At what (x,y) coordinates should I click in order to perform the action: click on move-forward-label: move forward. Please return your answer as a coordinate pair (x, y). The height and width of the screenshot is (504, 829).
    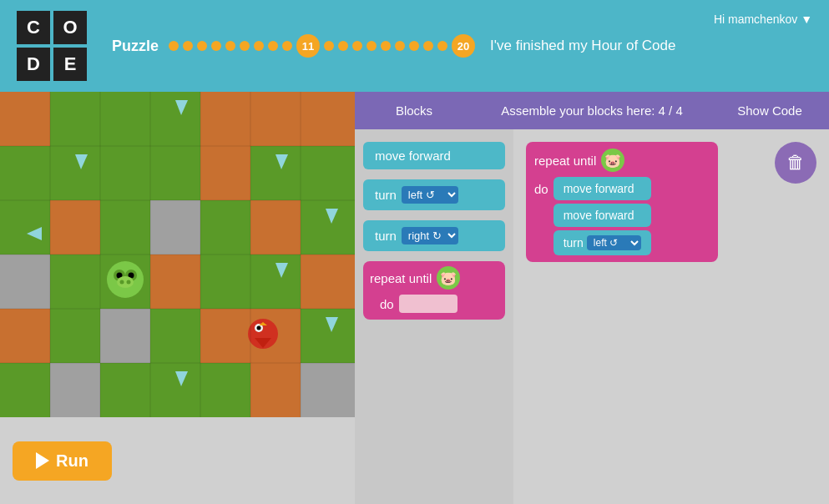
    Looking at the image, I should click on (412, 155).